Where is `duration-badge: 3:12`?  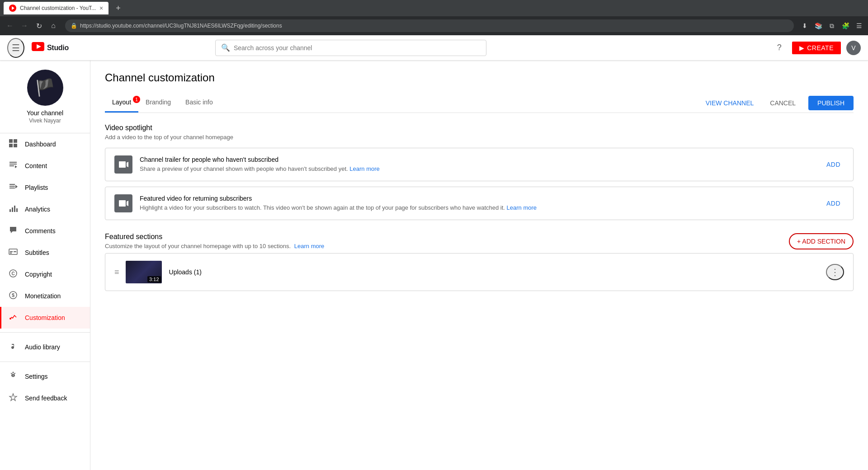
duration-badge: 3:12 is located at coordinates (154, 279).